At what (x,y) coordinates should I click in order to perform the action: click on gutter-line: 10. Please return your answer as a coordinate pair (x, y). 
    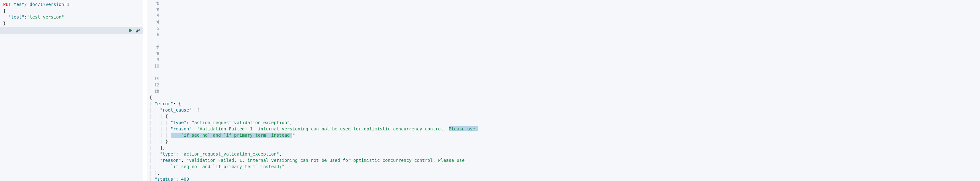
    Looking at the image, I should click on (153, 66).